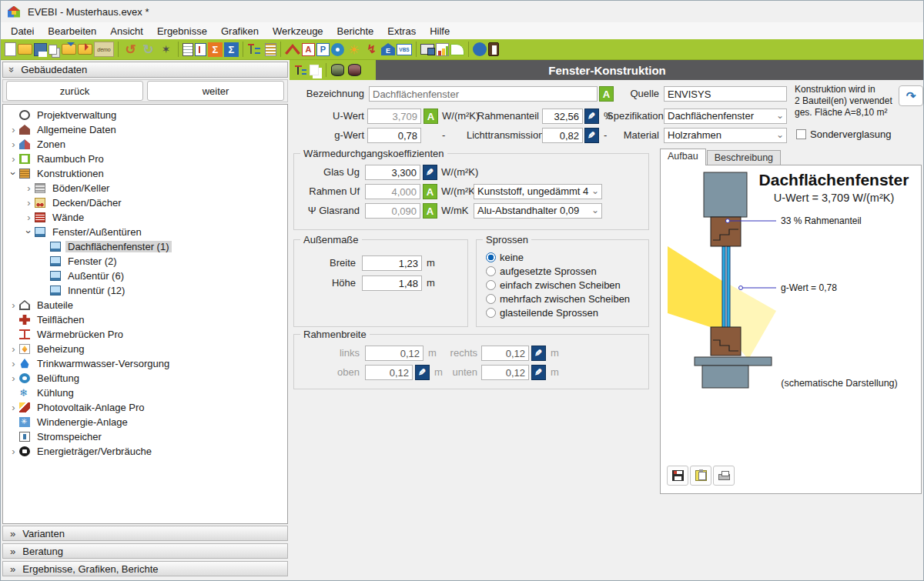 This screenshot has height=581, width=924. Describe the element at coordinates (216, 91) in the screenshot. I see `next-button: weiter` at that location.